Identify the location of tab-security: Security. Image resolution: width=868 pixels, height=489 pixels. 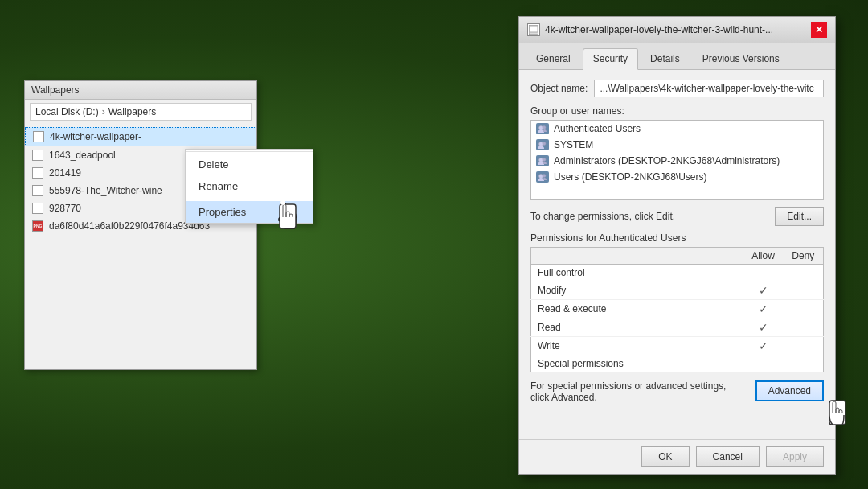
(611, 60).